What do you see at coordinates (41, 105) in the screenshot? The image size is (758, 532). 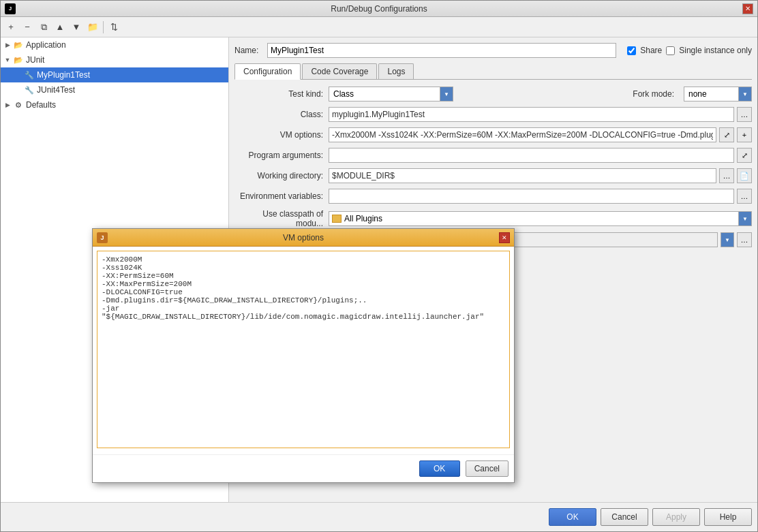 I see `tree-label-defaults: Defaults` at bounding box center [41, 105].